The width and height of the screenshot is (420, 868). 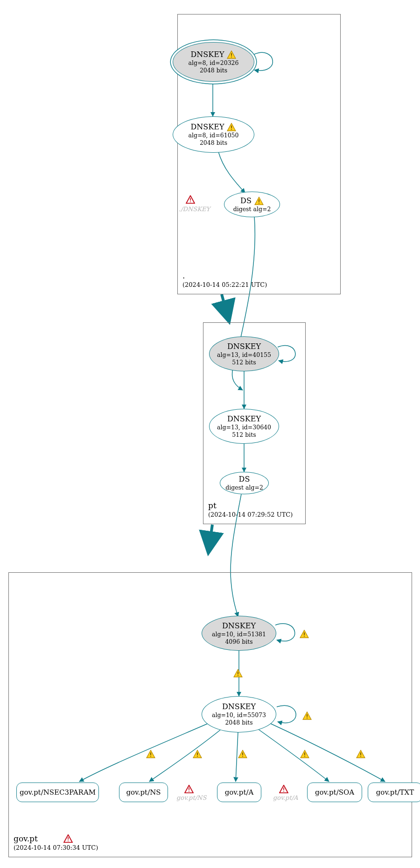 What do you see at coordinates (250, 510) in the screenshot?
I see `zone-pt-label: pt (2024-10-14 07:29:52 UTC)` at bounding box center [250, 510].